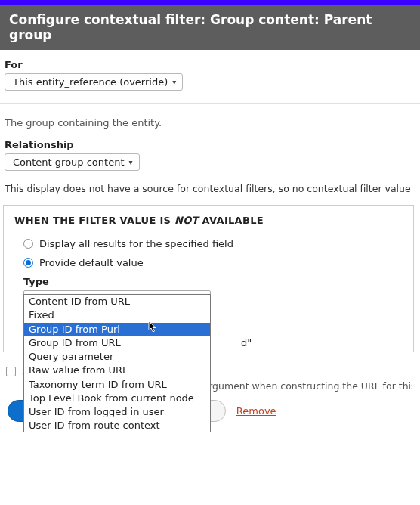 This screenshot has height=505, width=420. I want to click on dropdown-option: Content ID from URL, so click(117, 302).